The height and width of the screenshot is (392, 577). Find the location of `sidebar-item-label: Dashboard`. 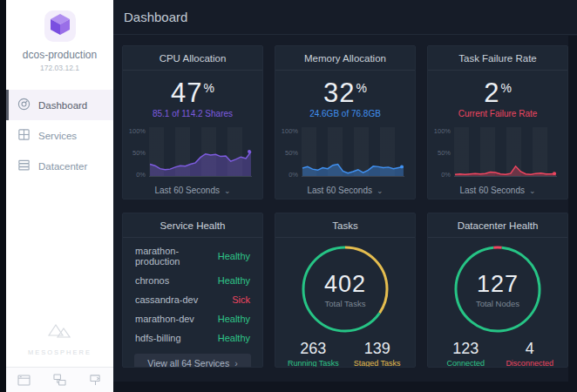

sidebar-item-label: Dashboard is located at coordinates (63, 105).